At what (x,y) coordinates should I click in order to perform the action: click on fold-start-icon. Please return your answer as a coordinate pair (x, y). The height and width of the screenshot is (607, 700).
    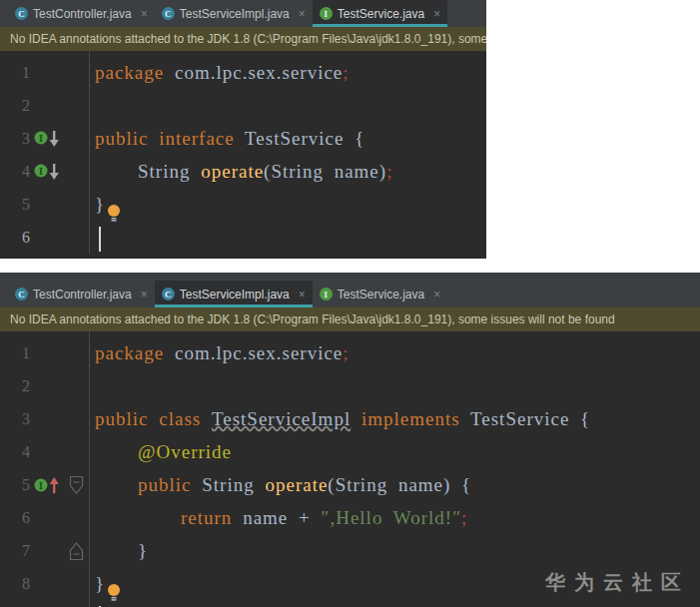
    Looking at the image, I should click on (76, 485).